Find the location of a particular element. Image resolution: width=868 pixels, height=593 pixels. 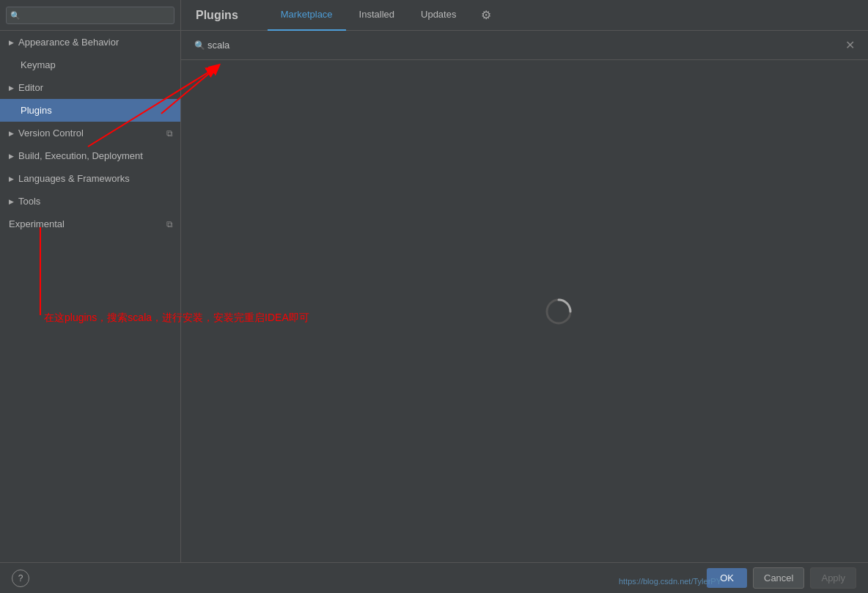

annotation-text: 在这plugins，搜索scala，进行安装，安装完重启IDEA即可 is located at coordinates (177, 318).